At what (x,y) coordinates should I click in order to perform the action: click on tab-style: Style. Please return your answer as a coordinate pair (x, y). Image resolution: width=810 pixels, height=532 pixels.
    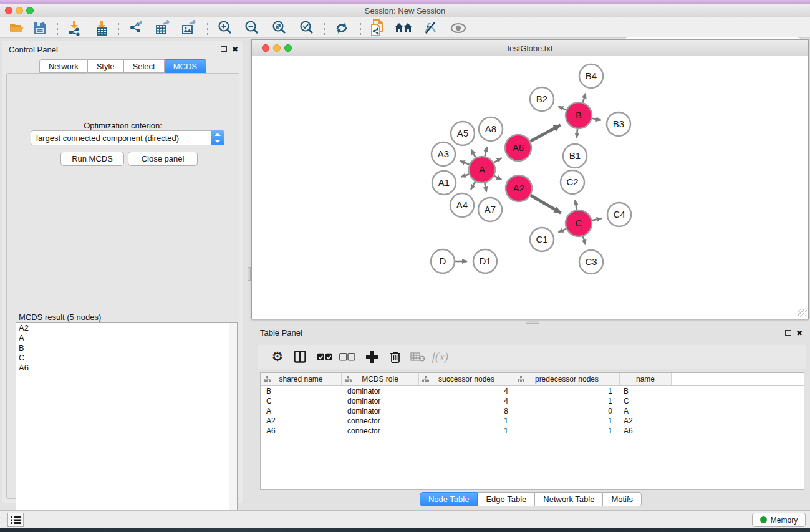
    Looking at the image, I should click on (106, 66).